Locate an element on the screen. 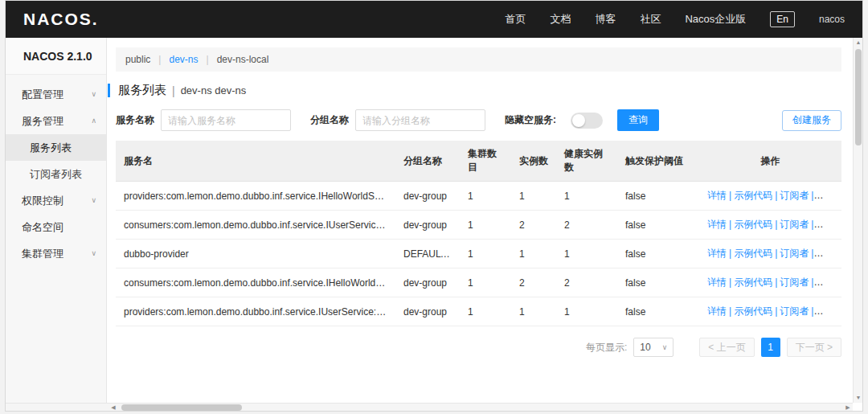 The image size is (868, 414). hide-empty-toggle is located at coordinates (587, 121).